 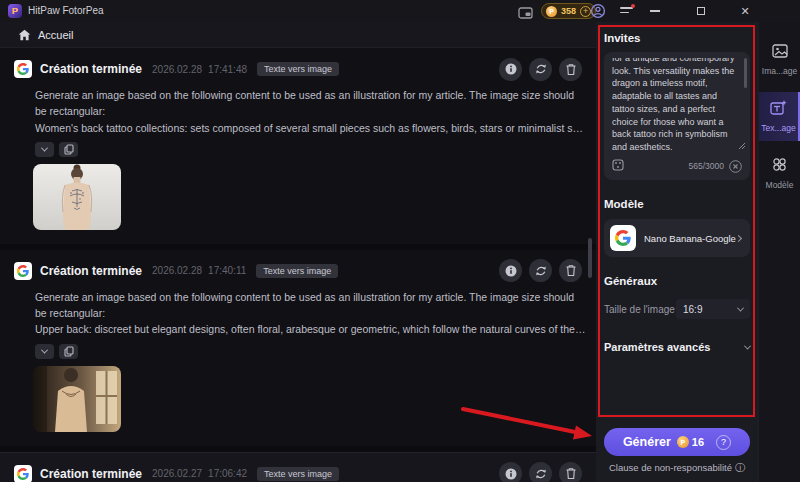 I want to click on history-scrollbar, so click(x=590, y=258).